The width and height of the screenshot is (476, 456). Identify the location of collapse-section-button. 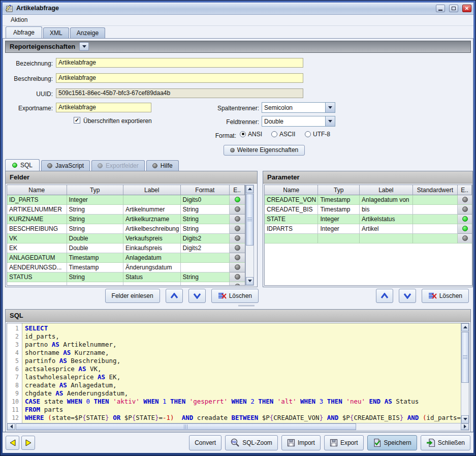
(84, 47).